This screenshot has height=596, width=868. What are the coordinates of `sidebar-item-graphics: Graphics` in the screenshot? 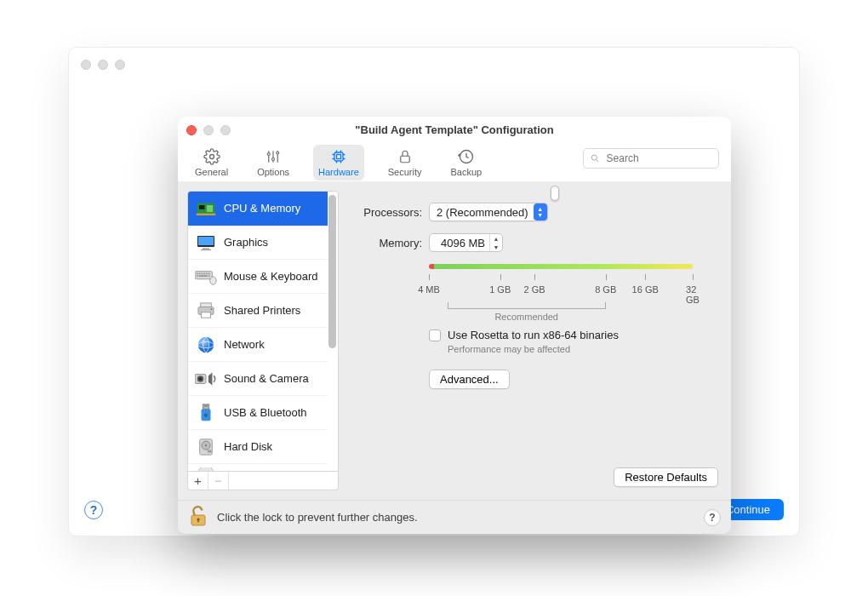 It's located at (258, 243).